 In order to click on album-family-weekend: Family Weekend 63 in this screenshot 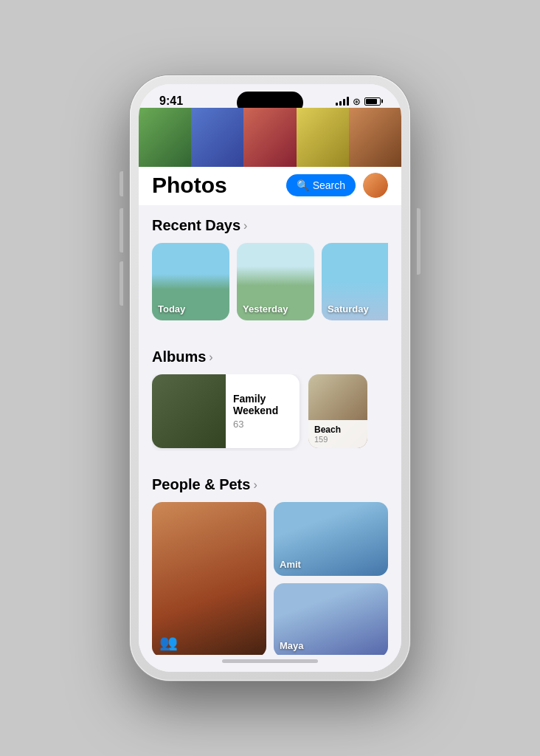, I will do `click(226, 411)`.